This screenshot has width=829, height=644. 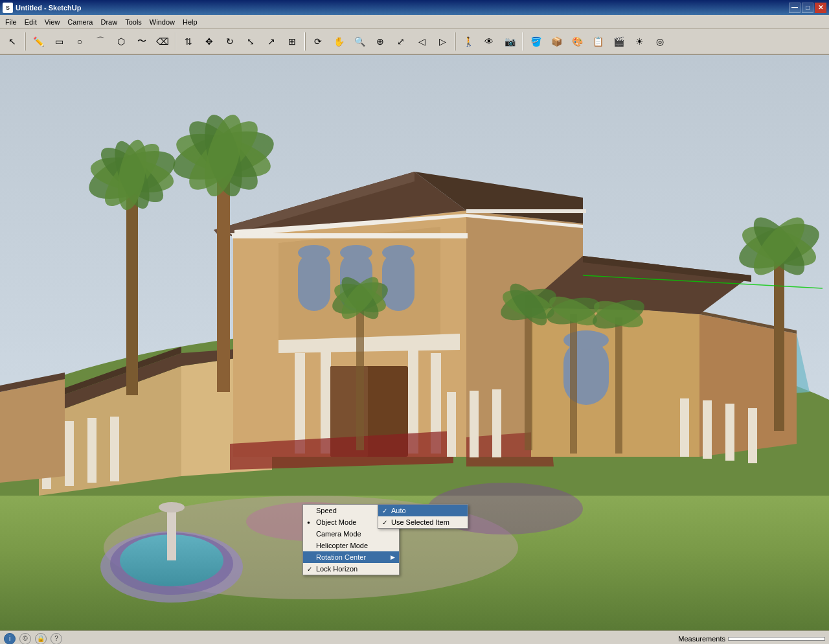 I want to click on walkthrough-tool: 🚶, so click(x=468, y=41).